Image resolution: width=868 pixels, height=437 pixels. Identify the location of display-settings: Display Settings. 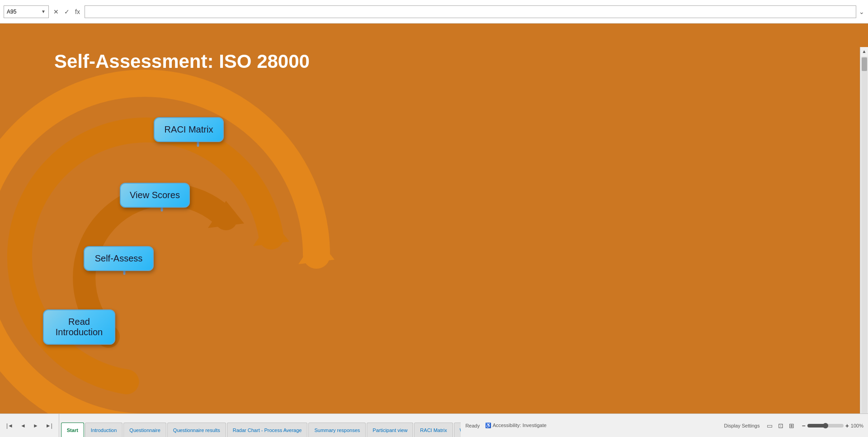
(742, 426).